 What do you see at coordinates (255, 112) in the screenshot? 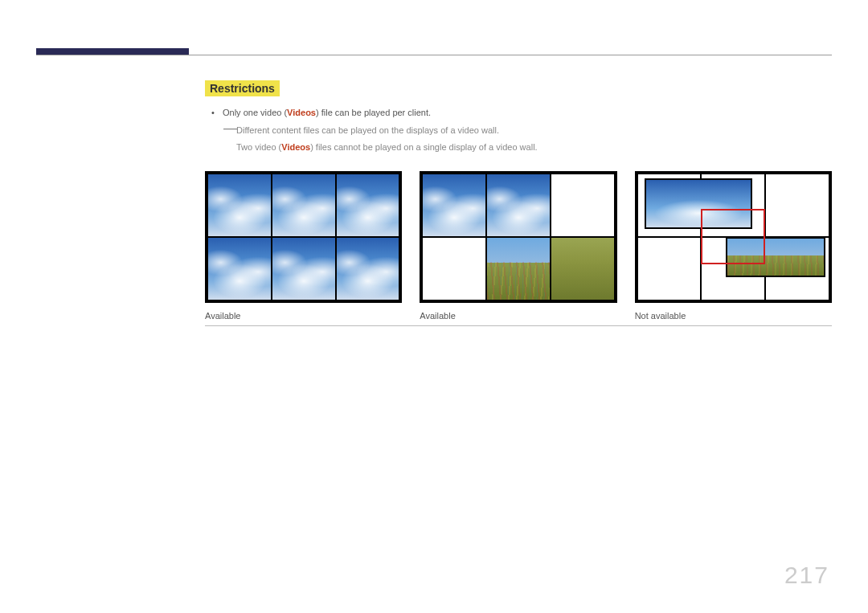
I see `bullet-text-pre: Only one video (` at bounding box center [255, 112].